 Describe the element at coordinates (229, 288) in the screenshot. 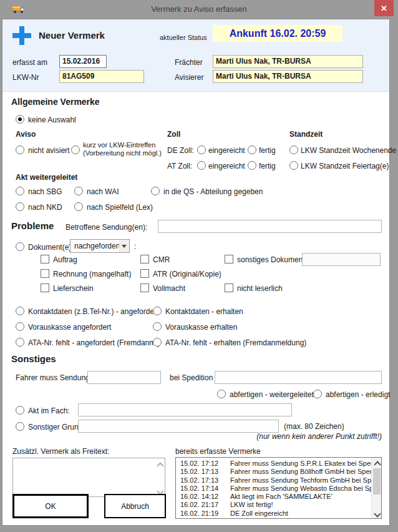

I see `checkbox-nicht-leserlich` at that location.